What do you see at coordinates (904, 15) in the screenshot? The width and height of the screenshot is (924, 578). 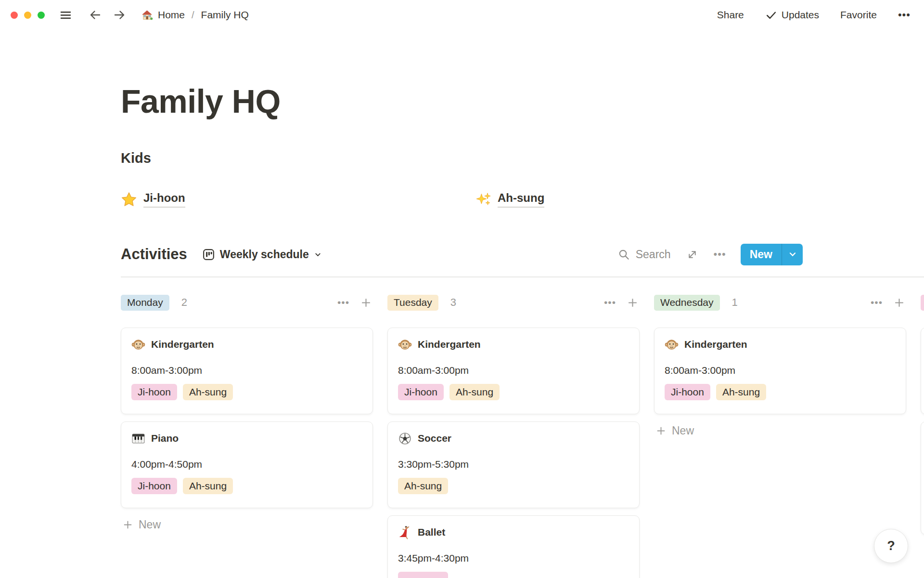 I see `page-more-button: •••` at bounding box center [904, 15].